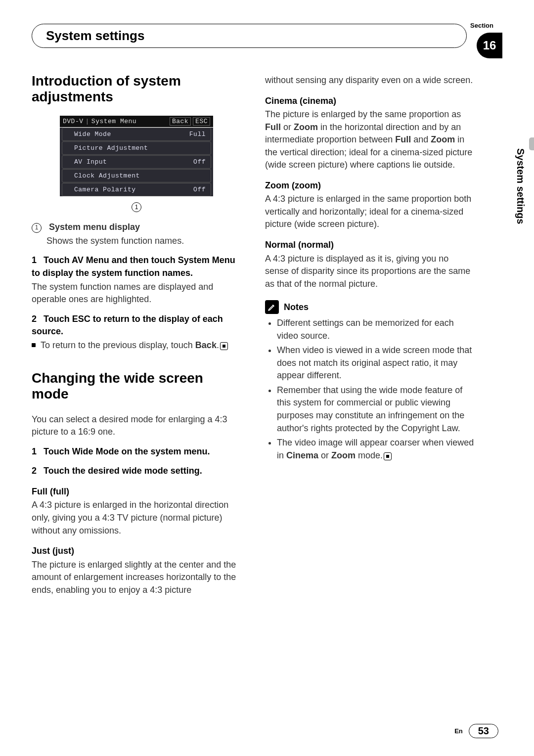 This screenshot has width=534, height=756. I want to click on notes-list: Different settings can be memorized for …, so click(370, 390).